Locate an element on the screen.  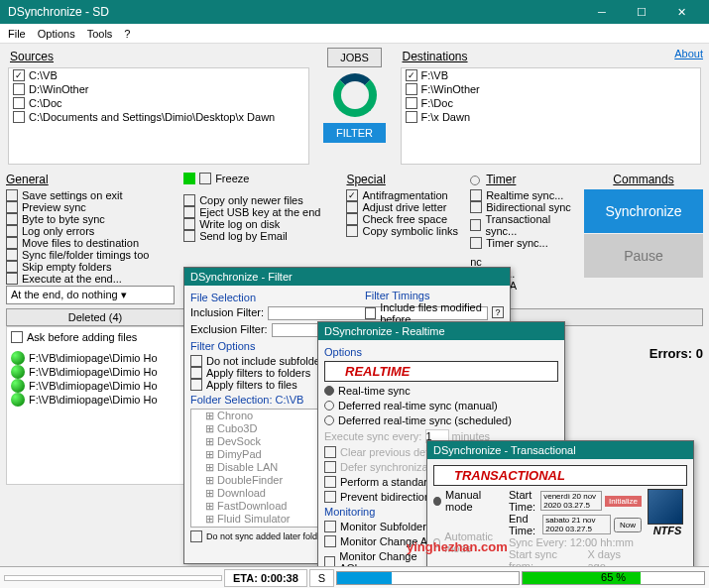
special-0-label: Antifragmentation is located at coordinates (405, 195).